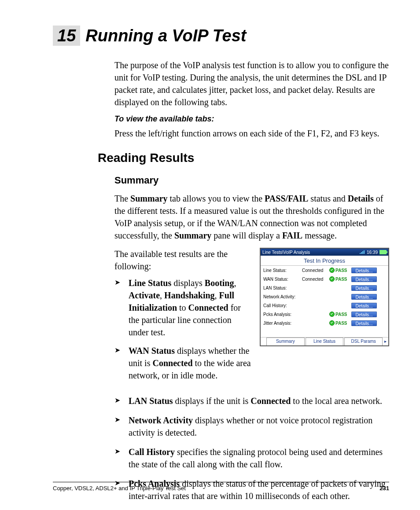  What do you see at coordinates (386, 341) in the screenshot?
I see `tab-arrow-right: ▸` at bounding box center [386, 341].